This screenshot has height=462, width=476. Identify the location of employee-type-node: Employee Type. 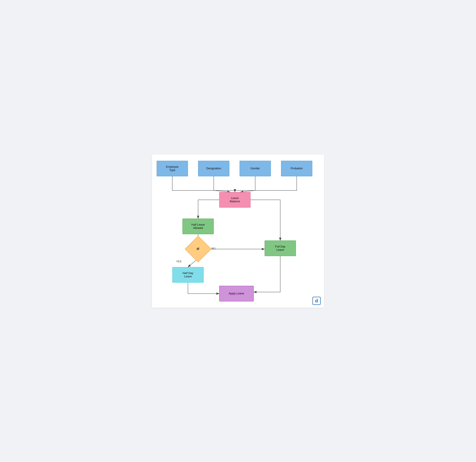
(172, 168).